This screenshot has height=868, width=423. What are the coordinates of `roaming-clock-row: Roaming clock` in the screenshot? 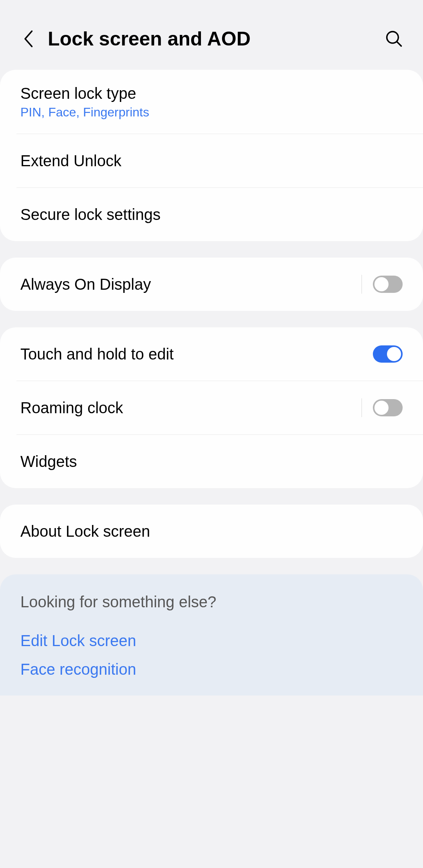 It's located at (212, 408).